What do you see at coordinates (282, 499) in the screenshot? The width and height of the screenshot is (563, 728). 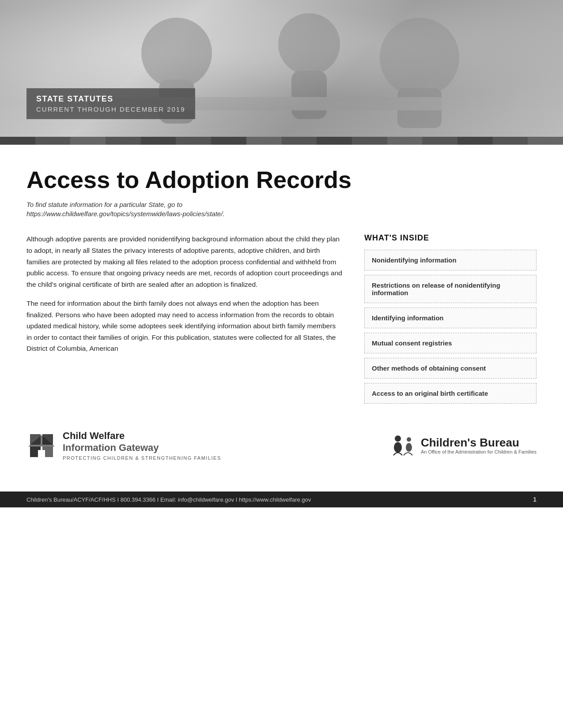 I see `footer-bar: Children's Bureau/ACYF/ACF/HHS I 800.394…` at bounding box center [282, 499].